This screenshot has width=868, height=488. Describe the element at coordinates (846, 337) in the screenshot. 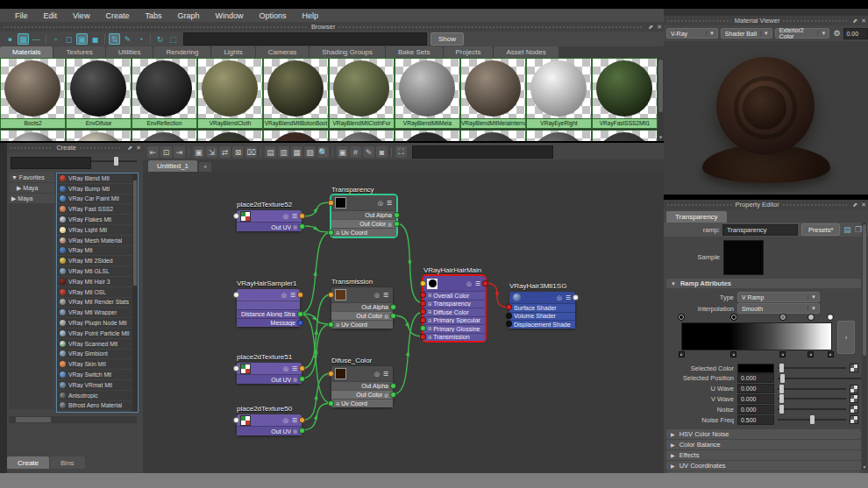

I see `ramp-expand-button: ›` at that location.